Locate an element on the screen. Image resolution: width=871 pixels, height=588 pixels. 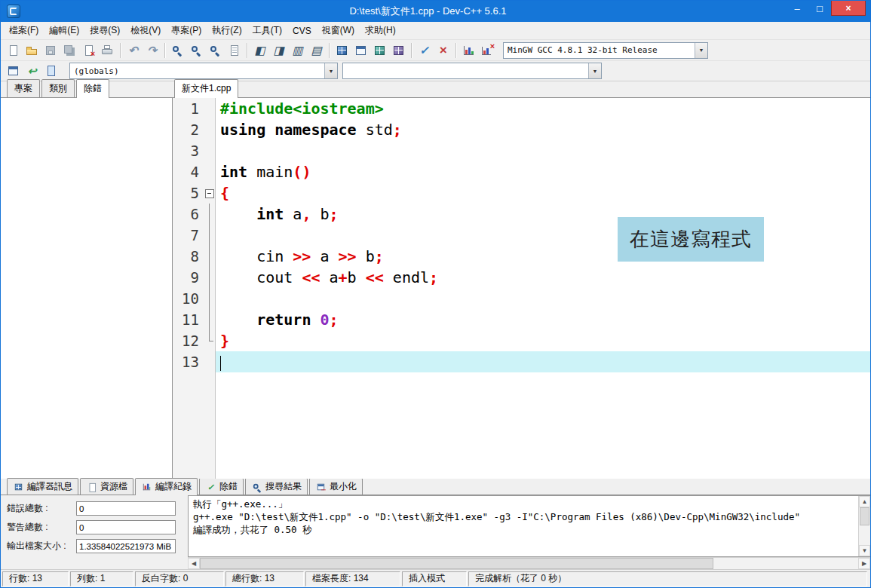
code-line: 8 cin >> a >> b; is located at coordinates (522, 256).